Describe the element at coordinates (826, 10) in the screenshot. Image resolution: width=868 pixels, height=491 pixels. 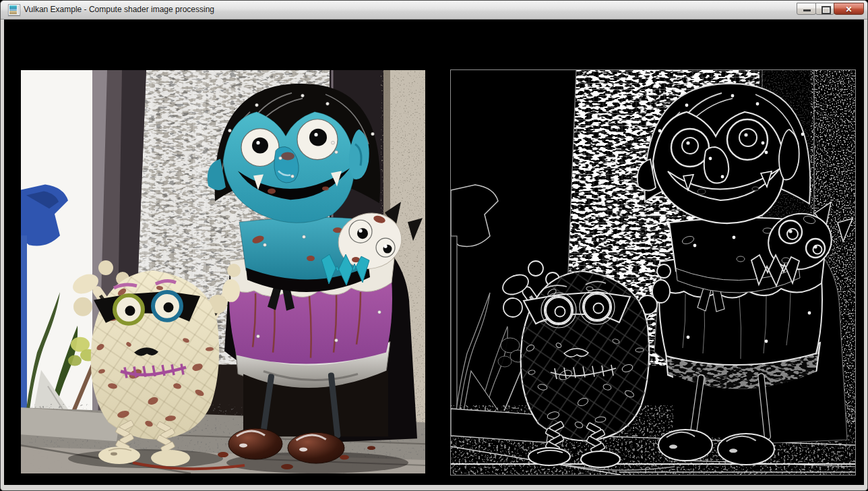
I see `maximize-icon` at that location.